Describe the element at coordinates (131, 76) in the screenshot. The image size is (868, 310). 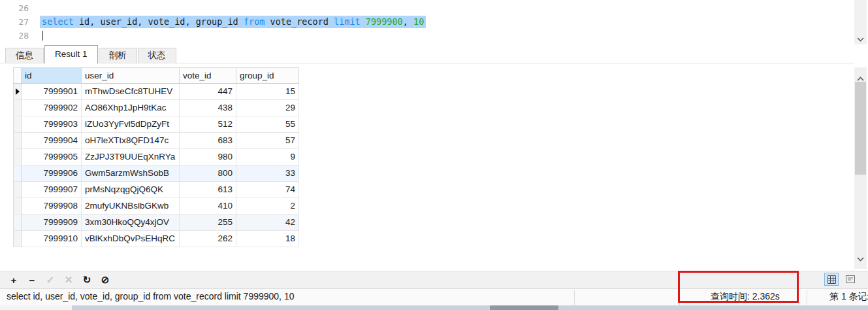
I see `column-header-user-id: user_id` at that location.